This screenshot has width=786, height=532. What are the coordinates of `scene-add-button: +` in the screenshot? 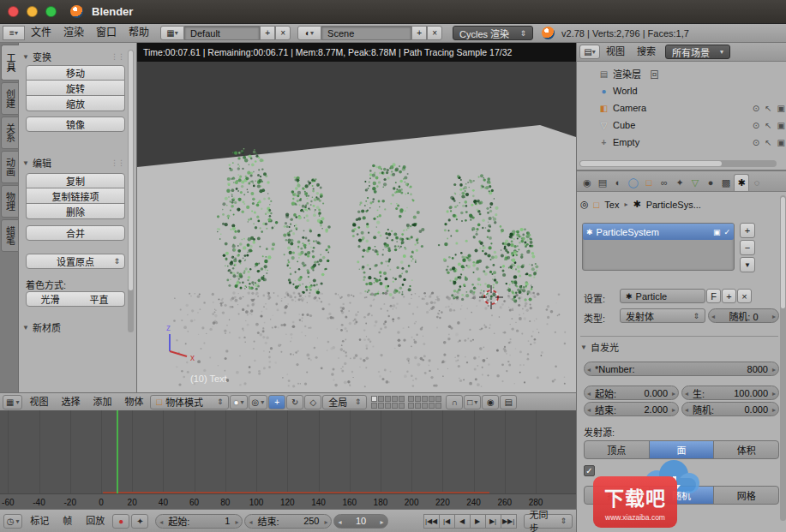 It's located at (419, 33).